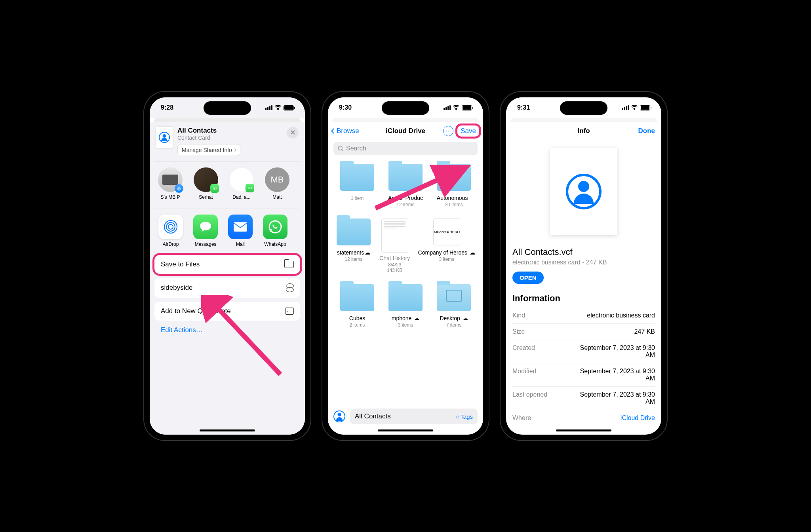  Describe the element at coordinates (406, 306) in the screenshot. I see `file-item: mphone ☁3 items` at that location.